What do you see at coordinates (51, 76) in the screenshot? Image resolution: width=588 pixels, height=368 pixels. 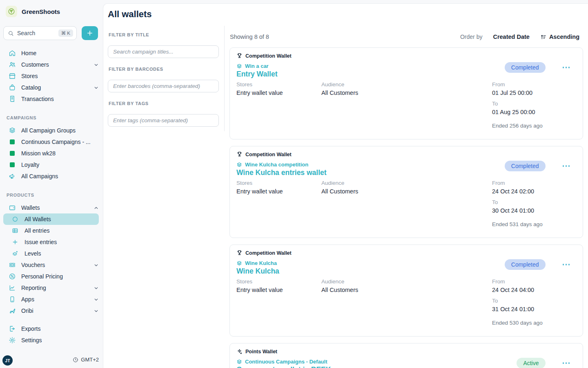 I see `sidebar-item-stores: Stores` at bounding box center [51, 76].